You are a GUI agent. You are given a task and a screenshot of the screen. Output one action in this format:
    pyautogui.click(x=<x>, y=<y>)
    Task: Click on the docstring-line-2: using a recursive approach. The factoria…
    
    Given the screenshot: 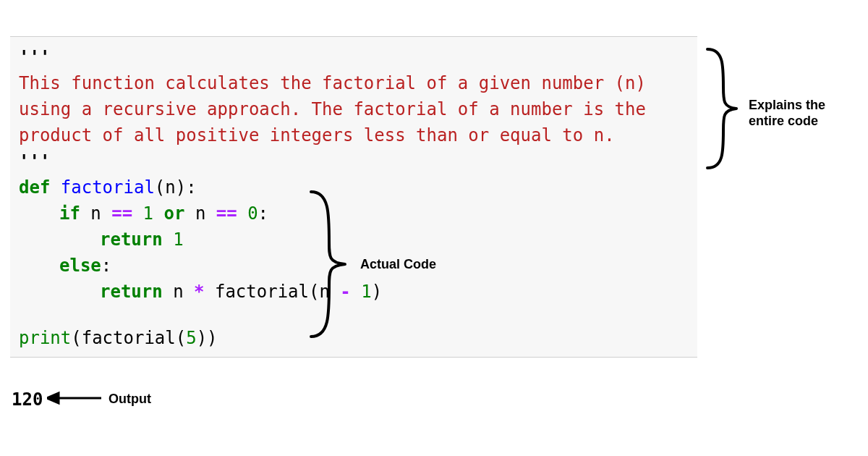 What is the action you would take?
    pyautogui.click(x=354, y=109)
    